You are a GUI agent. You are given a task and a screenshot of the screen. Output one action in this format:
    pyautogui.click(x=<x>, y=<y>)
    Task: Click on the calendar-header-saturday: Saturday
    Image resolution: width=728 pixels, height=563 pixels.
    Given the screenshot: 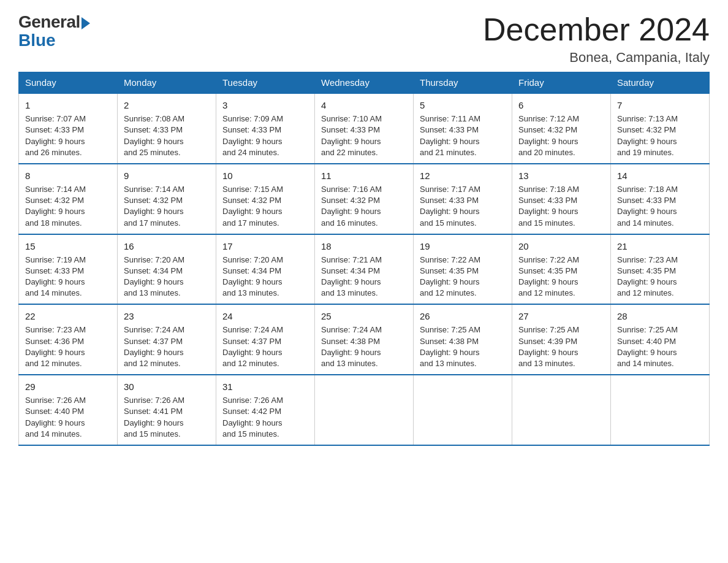 What is the action you would take?
    pyautogui.click(x=661, y=83)
    